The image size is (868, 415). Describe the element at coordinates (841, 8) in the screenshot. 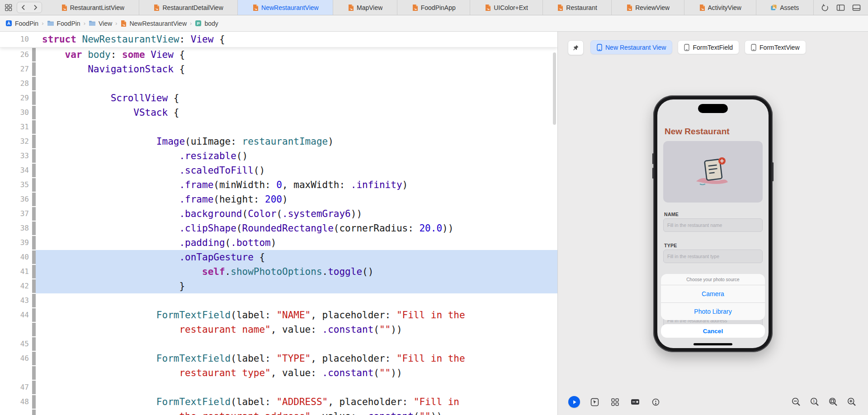

I see `add-editor-icon` at that location.